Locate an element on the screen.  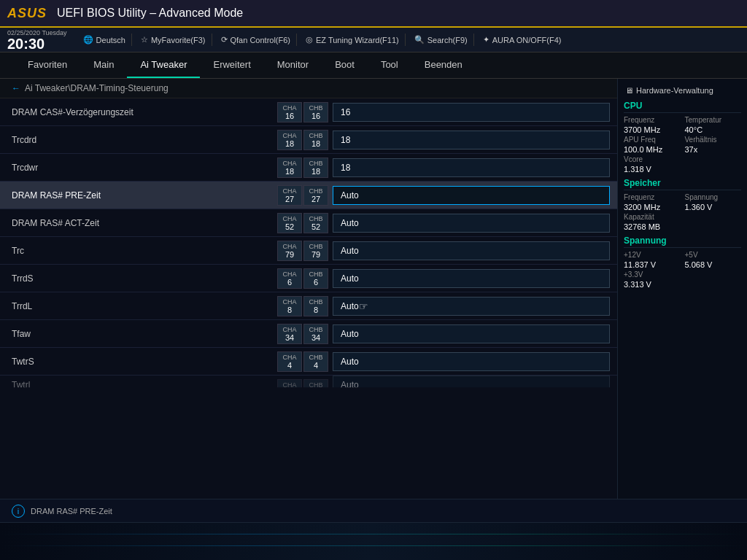
cpu-section-header: CPU is located at coordinates (683, 106).